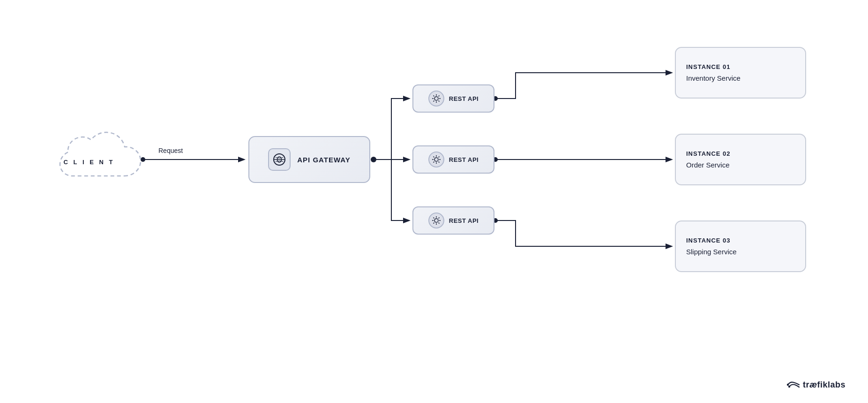 The image size is (868, 403). I want to click on instance-3-name: Slipping Service, so click(711, 251).